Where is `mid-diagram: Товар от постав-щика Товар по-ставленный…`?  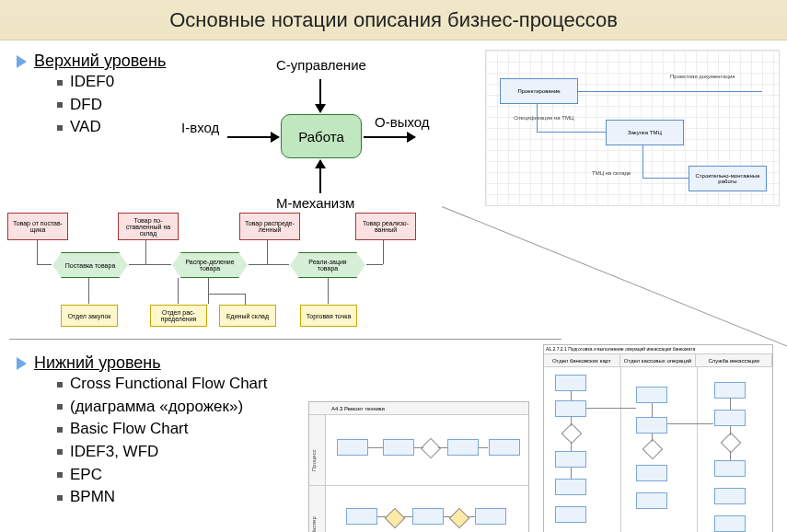
mid-diagram: Товар от постав-щика Товар по-ставленный… is located at coordinates (226, 269).